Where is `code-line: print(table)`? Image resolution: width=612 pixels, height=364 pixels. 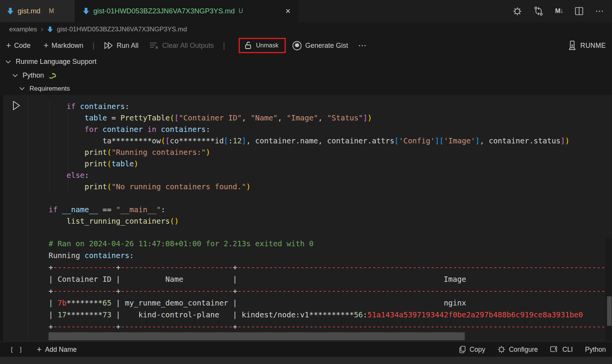
code-line: print(table) is located at coordinates (309, 164).